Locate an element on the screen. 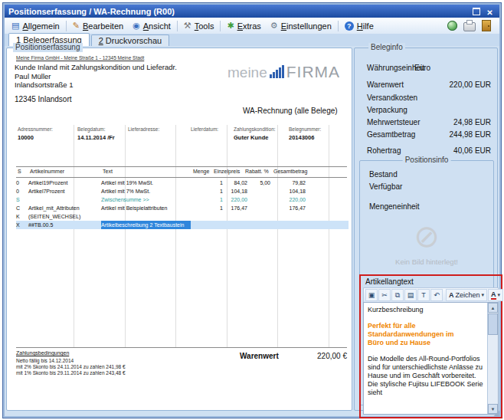 The image size is (504, 420). exit-icon is located at coordinates (486, 26).